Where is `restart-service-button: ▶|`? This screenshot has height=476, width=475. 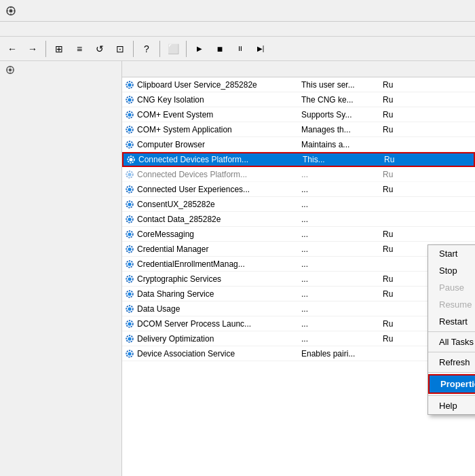
restart-service-button: ▶| is located at coordinates (261, 49).